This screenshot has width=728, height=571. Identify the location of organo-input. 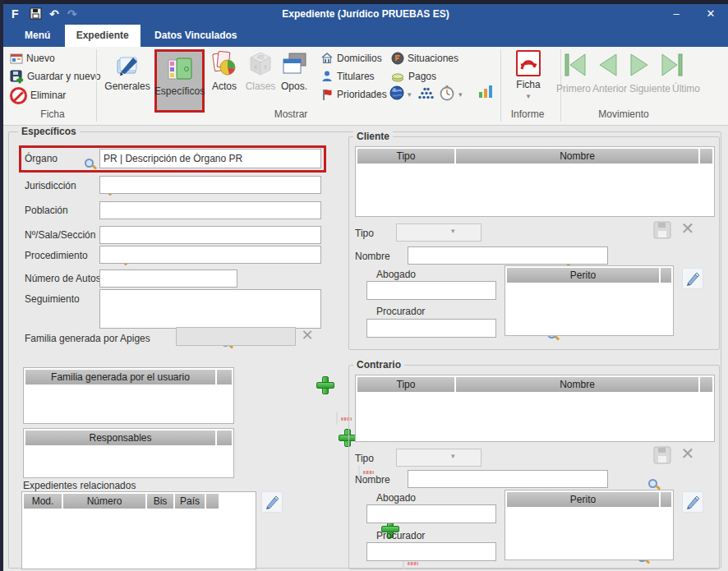
(210, 159).